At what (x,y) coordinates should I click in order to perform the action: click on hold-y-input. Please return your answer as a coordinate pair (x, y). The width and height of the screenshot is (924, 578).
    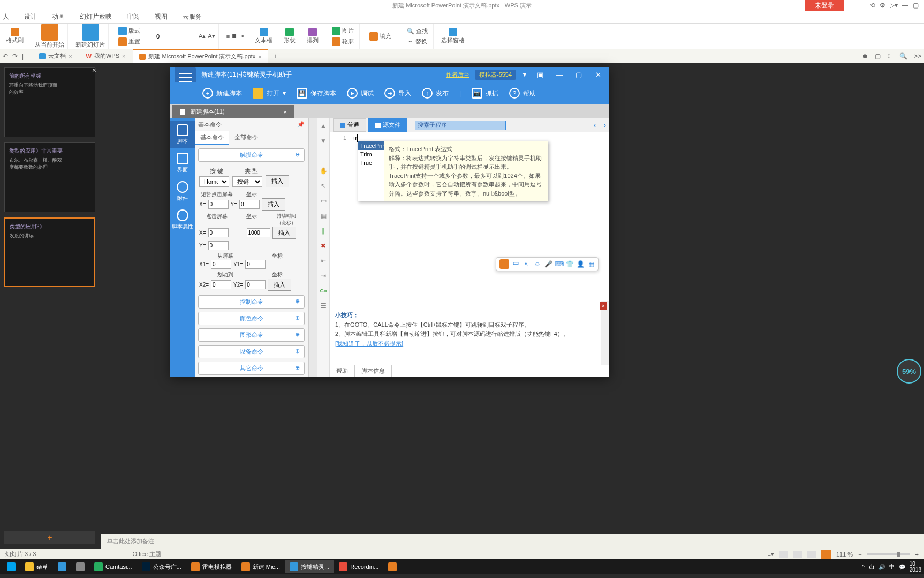
    Looking at the image, I should click on (218, 245).